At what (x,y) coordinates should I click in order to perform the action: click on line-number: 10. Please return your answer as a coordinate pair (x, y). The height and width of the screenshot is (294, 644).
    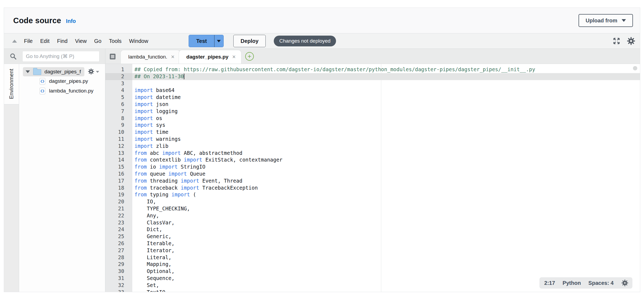
    Looking at the image, I should click on (119, 132).